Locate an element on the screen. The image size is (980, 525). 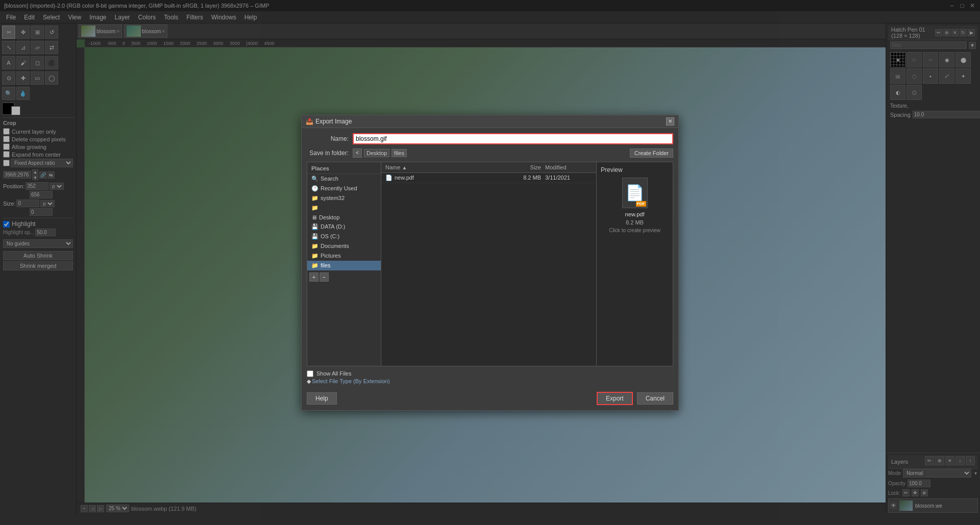
preview-icon: 📄 PDF is located at coordinates (635, 193).